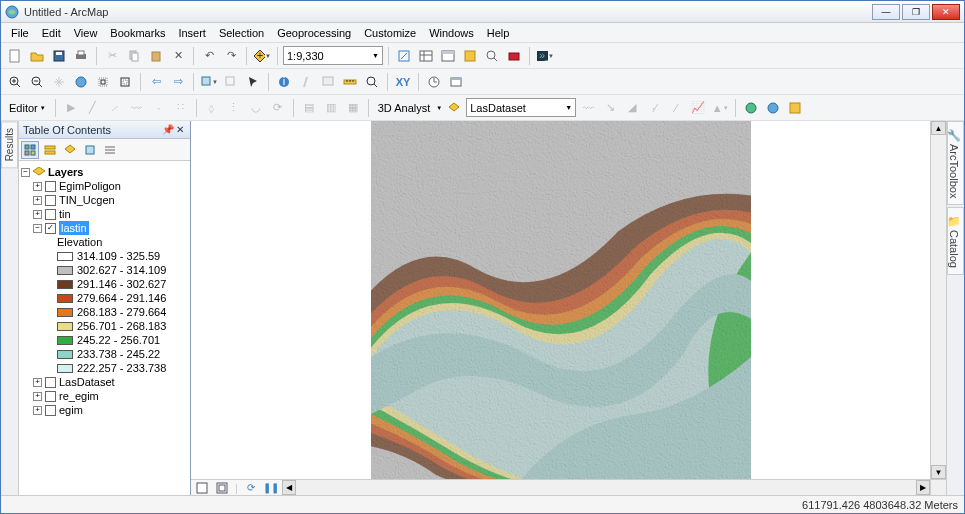 The image size is (965, 514). I want to click on pin-icon: 📌, so click(168, 130).